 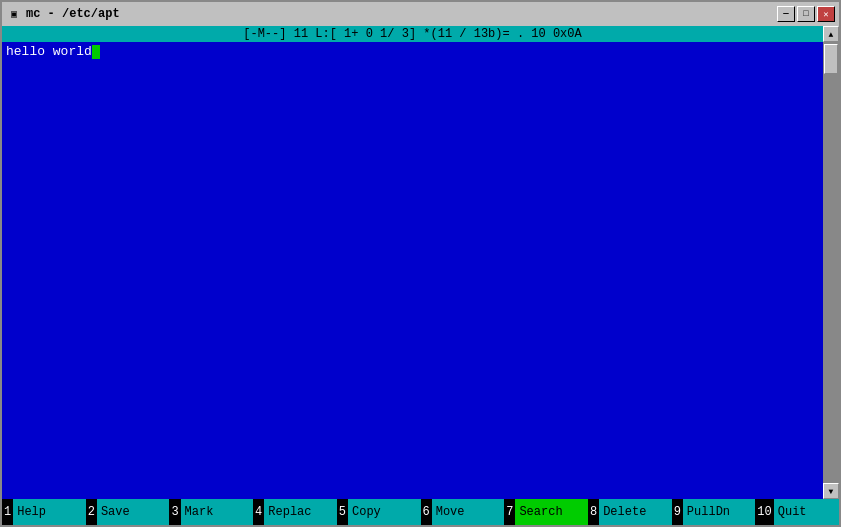 What do you see at coordinates (468, 512) in the screenshot?
I see `func-label-6: Move` at bounding box center [468, 512].